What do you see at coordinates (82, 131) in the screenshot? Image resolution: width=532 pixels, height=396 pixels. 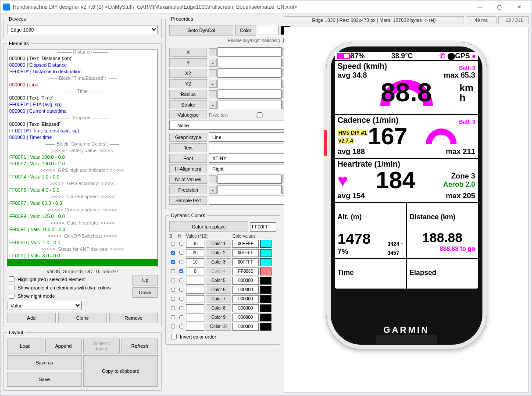 I see `list-item: FF00FD* | Time to dest (avg. sp)` at bounding box center [82, 131].